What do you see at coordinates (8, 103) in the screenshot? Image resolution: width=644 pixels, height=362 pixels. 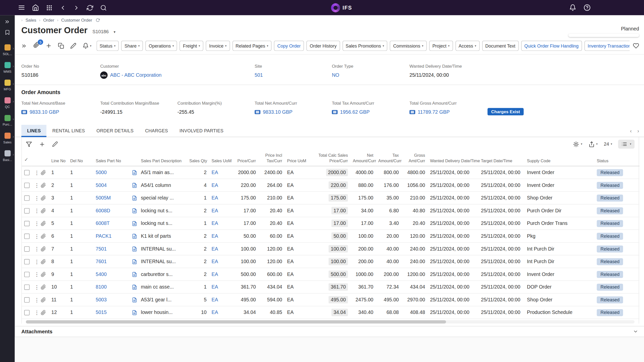 I see `sidebar-item-qc: QC›` at bounding box center [8, 103].